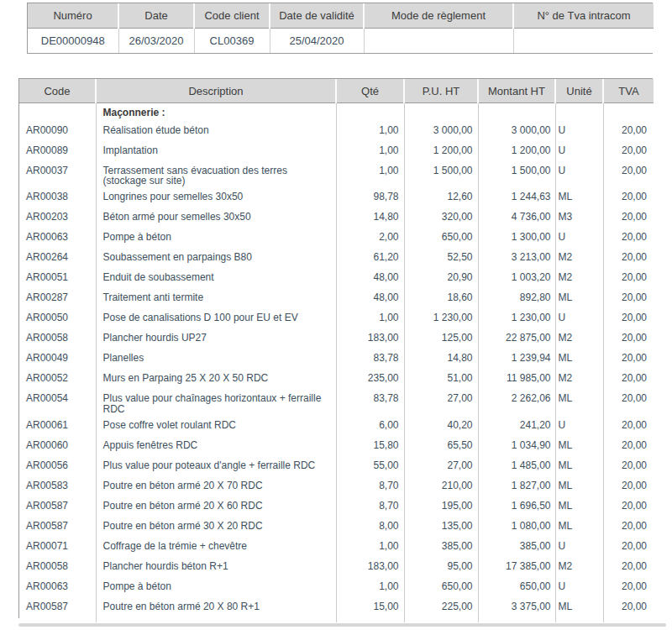  I want to click on cell-code: AR00049, so click(57, 359).